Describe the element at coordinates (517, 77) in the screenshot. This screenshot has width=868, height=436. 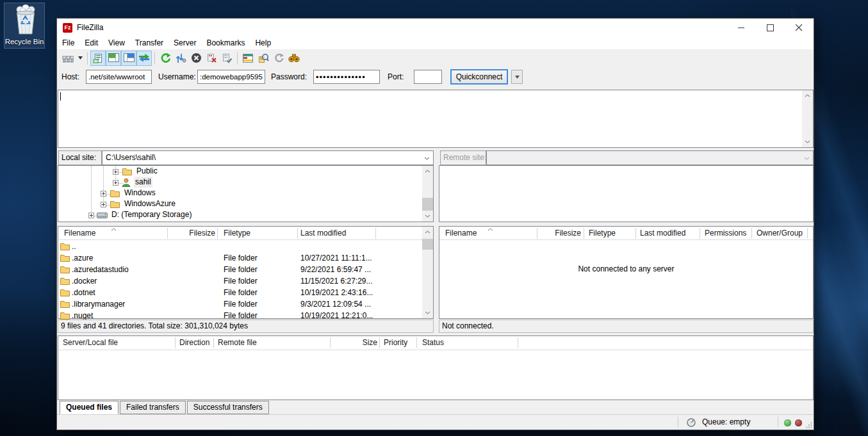
I see `quickconnect-dropdown` at that location.